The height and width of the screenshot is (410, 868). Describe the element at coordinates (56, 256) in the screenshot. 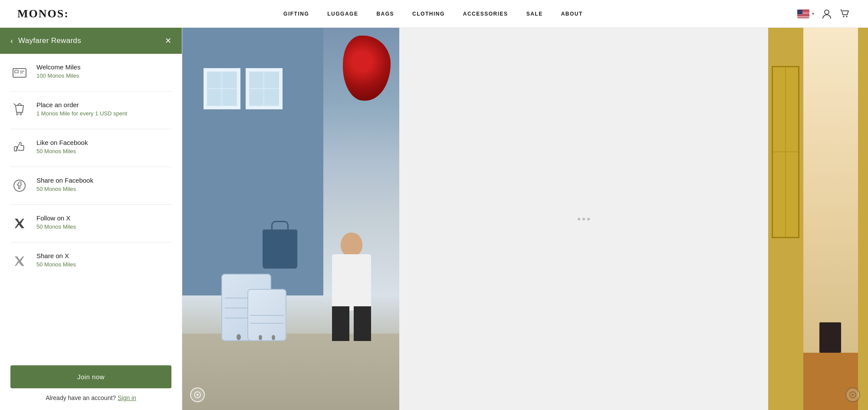

I see `reward-title-share-x: Share on X` at that location.